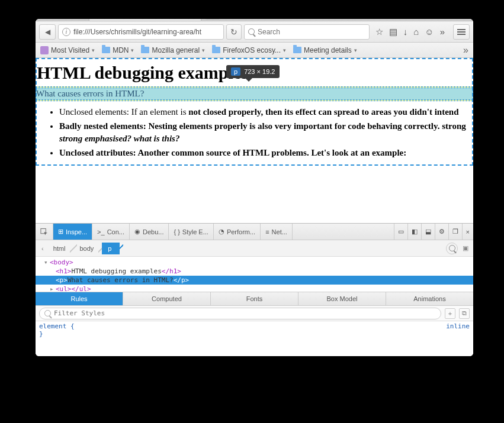 The width and height of the screenshot is (504, 423). I want to click on dock-side-icon: ◧, so click(415, 232).